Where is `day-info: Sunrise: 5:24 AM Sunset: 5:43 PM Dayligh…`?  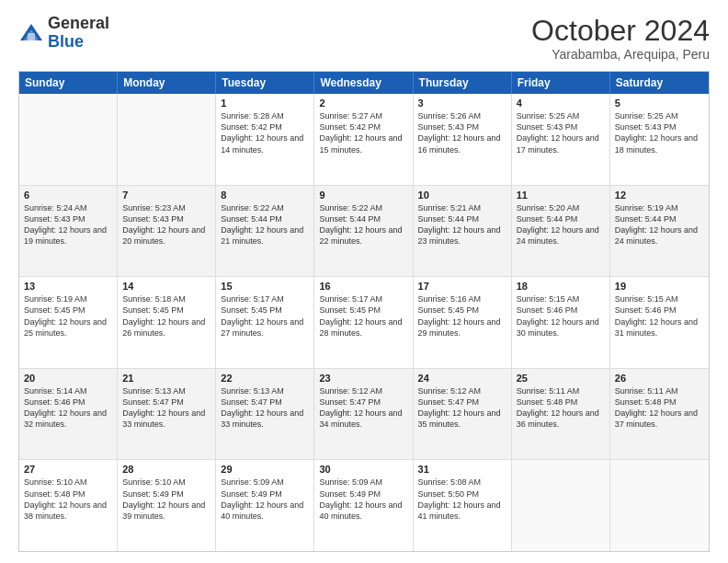
day-info: Sunrise: 5:24 AM Sunset: 5:43 PM Dayligh… is located at coordinates (68, 224).